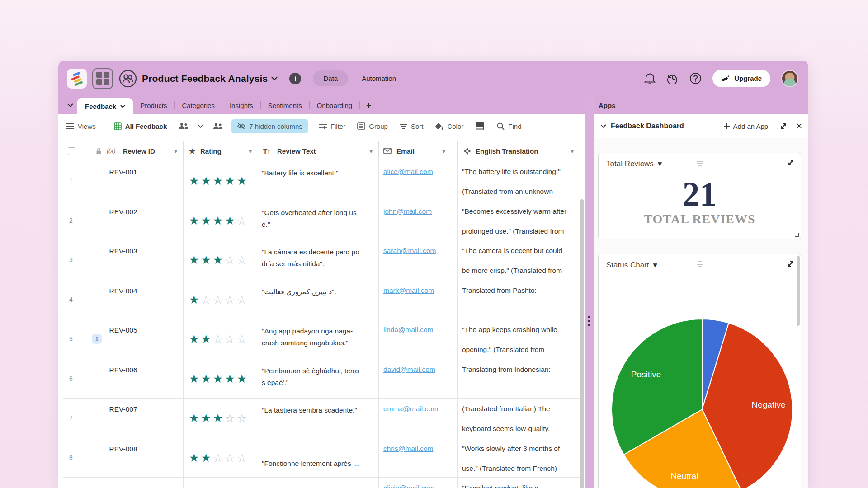 This screenshot has width=868, height=488. What do you see at coordinates (319, 464) in the screenshot?
I see `review-text-cell: "Fonctionne lentement après ...` at bounding box center [319, 464].